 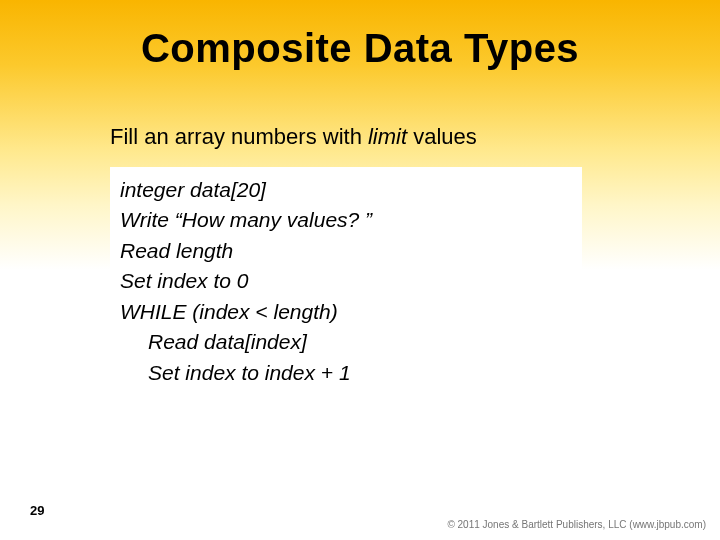 What do you see at coordinates (346, 220) in the screenshot?
I see `code-line: Write “How many values? ”` at bounding box center [346, 220].